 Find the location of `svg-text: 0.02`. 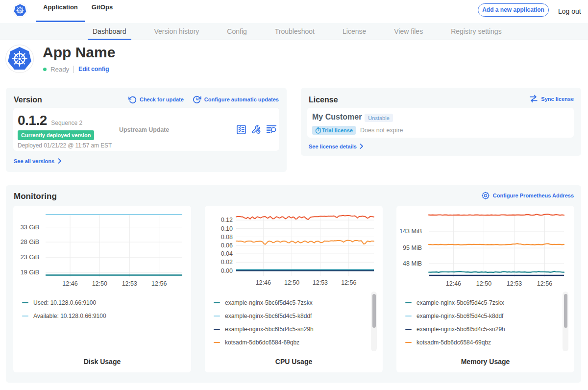

svg-text: 0.02 is located at coordinates (227, 262).